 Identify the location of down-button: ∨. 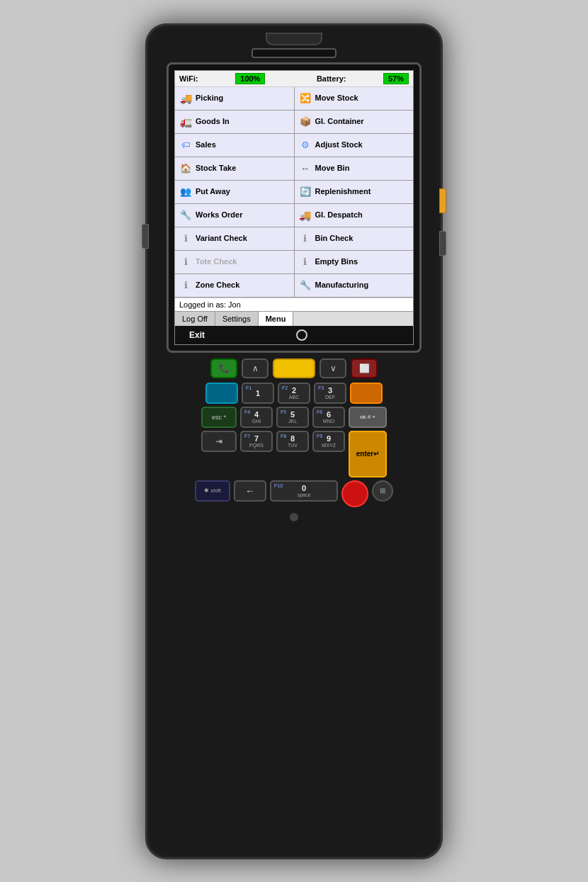
(333, 368).